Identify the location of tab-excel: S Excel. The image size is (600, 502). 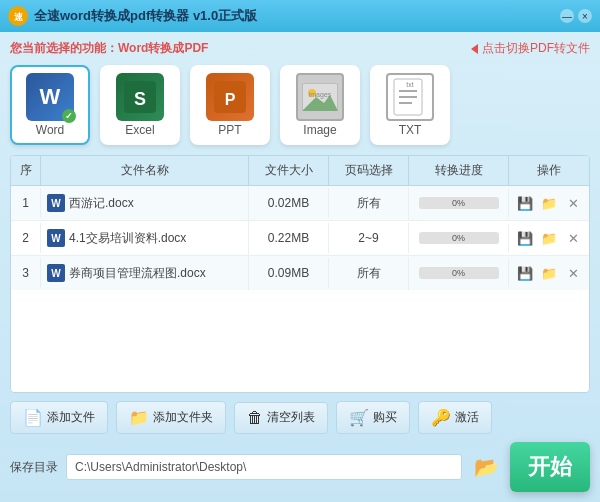
(140, 105).